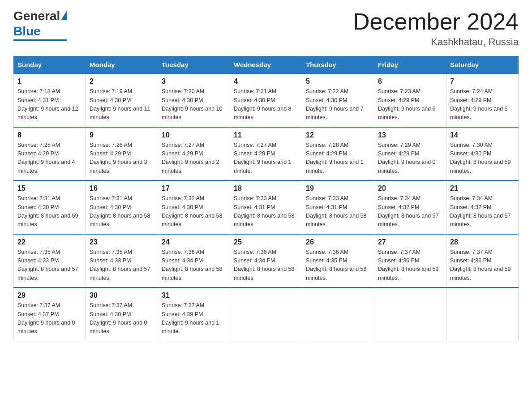  Describe the element at coordinates (122, 314) in the screenshot. I see `table-row: 30 Sunrise: 7:37 AMSunset: 4:38 PMDaylig…` at that location.